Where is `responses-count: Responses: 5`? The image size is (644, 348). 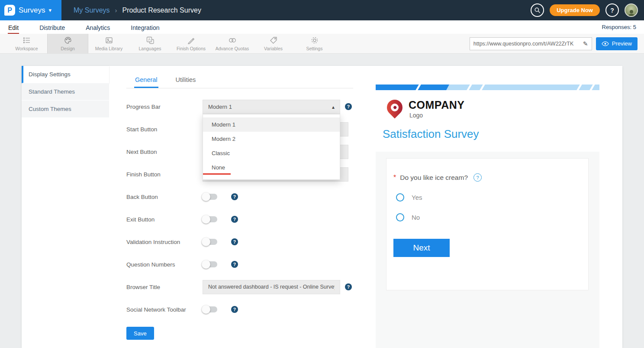 responses-count: Responses: 5 is located at coordinates (619, 29).